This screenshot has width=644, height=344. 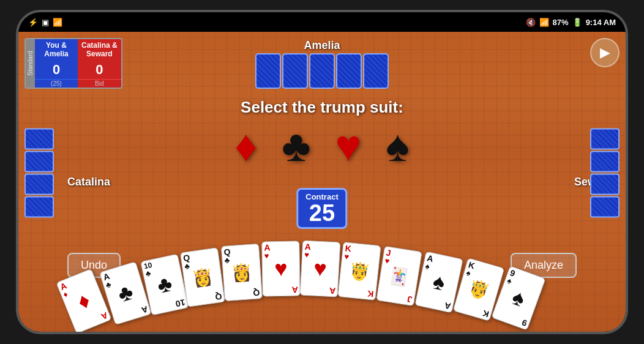 What do you see at coordinates (544, 22) in the screenshot?
I see `signal-icon: 📶` at bounding box center [544, 22].